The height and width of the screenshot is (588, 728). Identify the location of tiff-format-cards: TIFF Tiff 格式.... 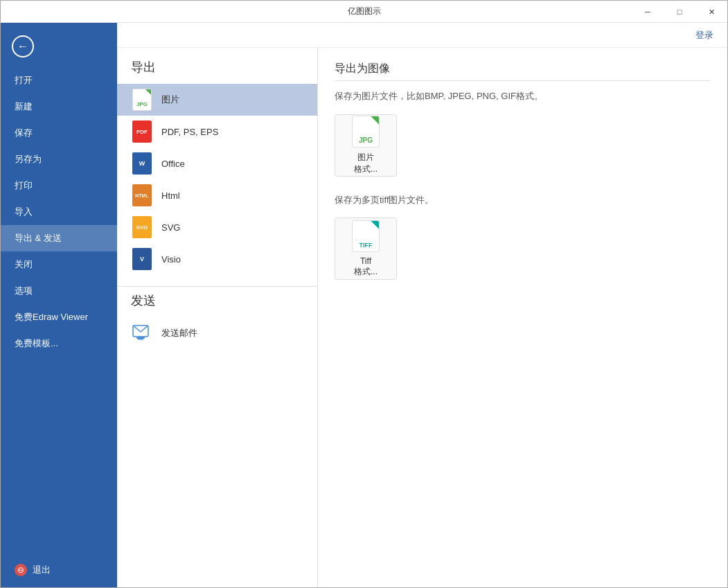
(522, 249).